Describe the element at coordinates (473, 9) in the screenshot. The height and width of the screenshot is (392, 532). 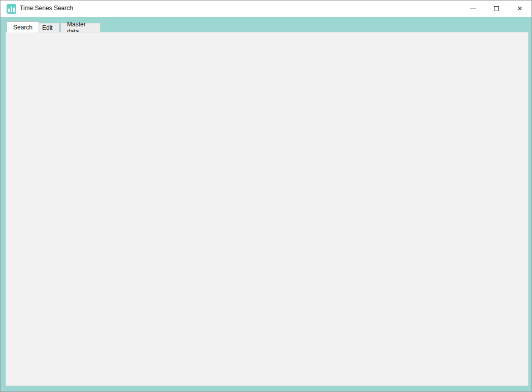
I see `minimize-button: —` at that location.